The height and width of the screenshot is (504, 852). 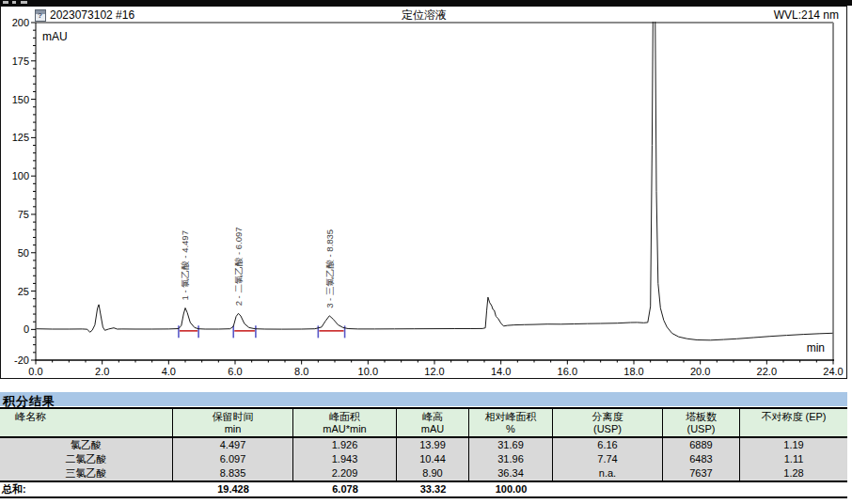 I want to click on svg-text: 0, so click(x=26, y=329).